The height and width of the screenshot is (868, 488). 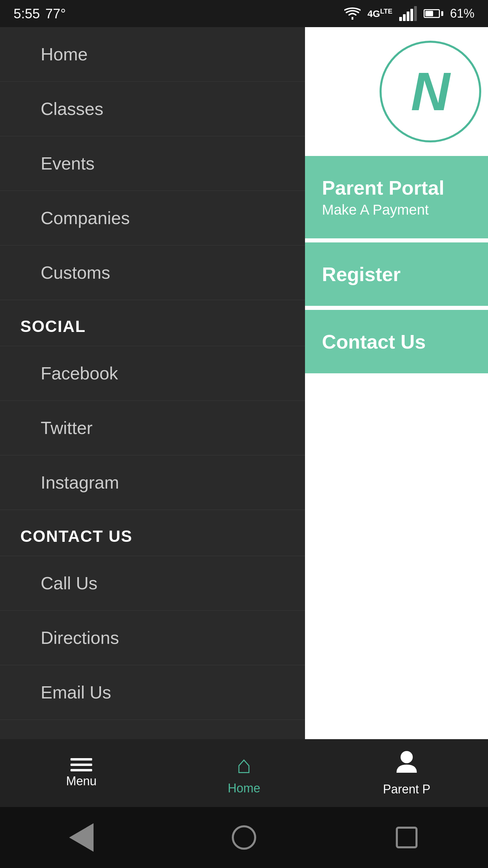 What do you see at coordinates (81, 781) in the screenshot?
I see `nav-menu-label: Menu` at bounding box center [81, 781].